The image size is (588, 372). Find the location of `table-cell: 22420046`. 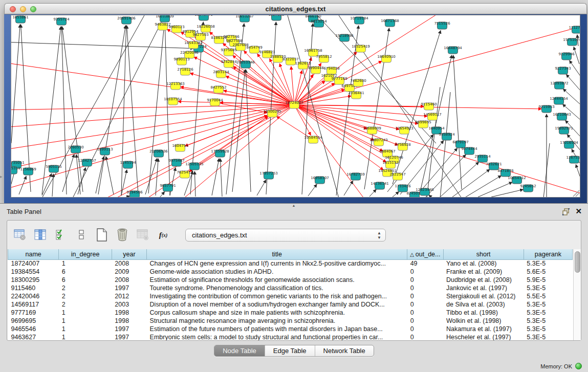

table-cell: 22420046 is located at coordinates (34, 296).